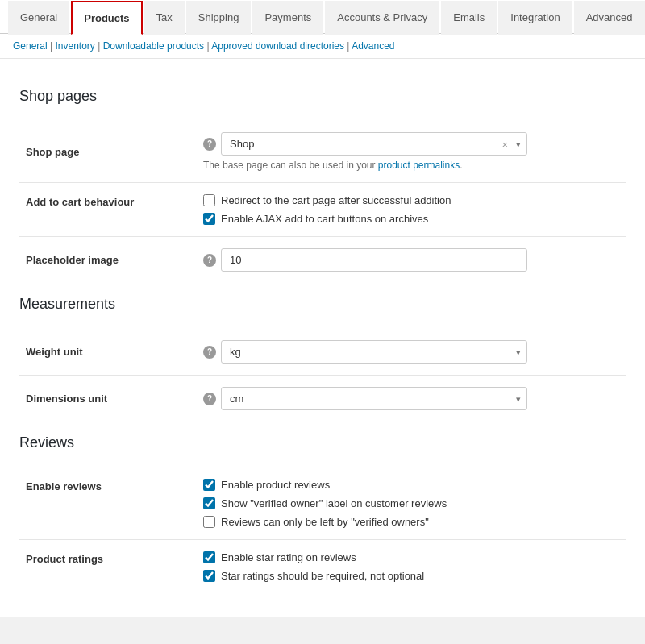  Describe the element at coordinates (153, 46) in the screenshot. I see `breadcrumb-downloadable-products: Downloadable products` at that location.